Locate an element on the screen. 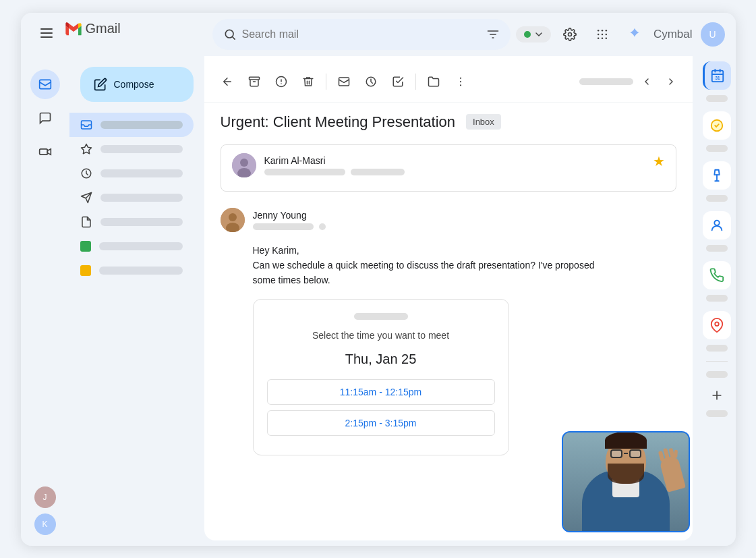 This screenshot has height=558, width=756. compose-button: Compose is located at coordinates (137, 84).